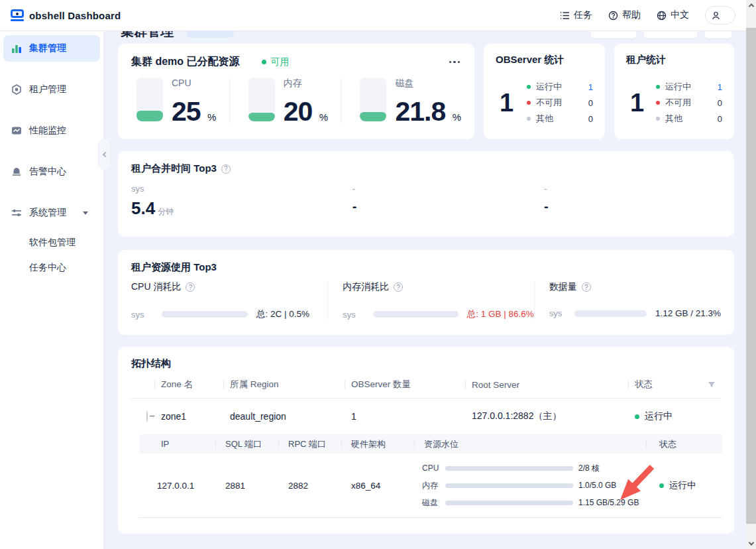  Describe the element at coordinates (534, 485) in the screenshot. I see `memory-resource-line: 内存 1.0/5.0 GB` at that location.